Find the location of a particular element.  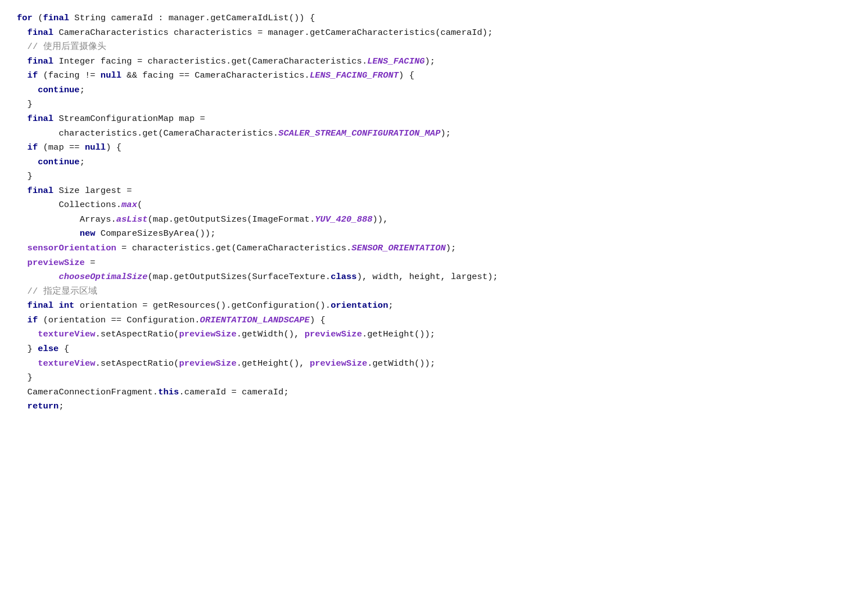

line-preview-size: previewSize = is located at coordinates (434, 263).